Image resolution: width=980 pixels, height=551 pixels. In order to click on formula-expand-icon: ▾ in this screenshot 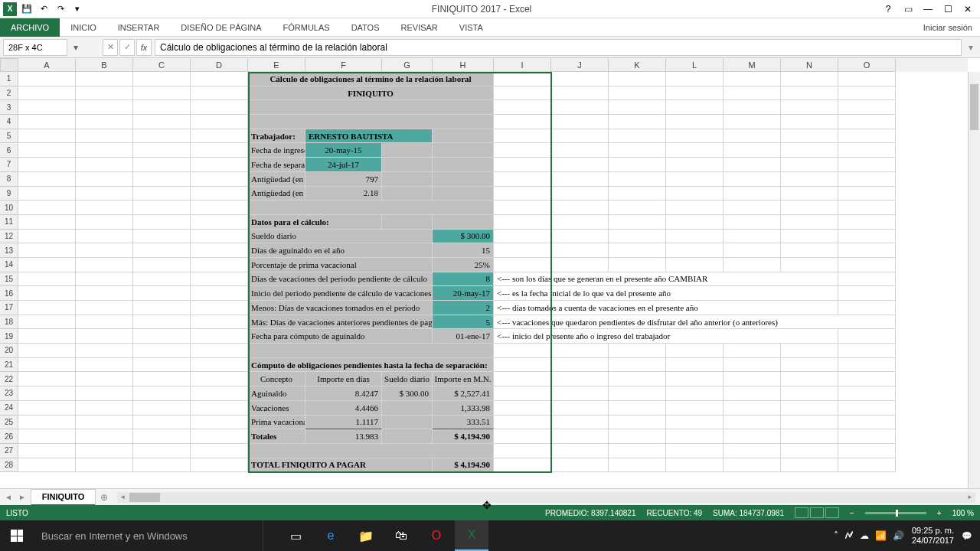, I will do `click(971, 47)`.